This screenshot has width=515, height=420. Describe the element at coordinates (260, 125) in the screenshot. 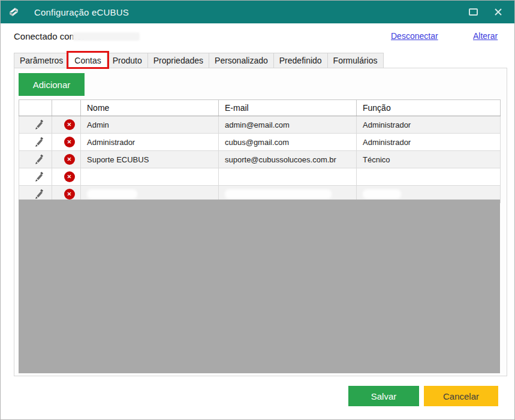

I see `table-row: Adminadmin@email.comAdministrador` at that location.